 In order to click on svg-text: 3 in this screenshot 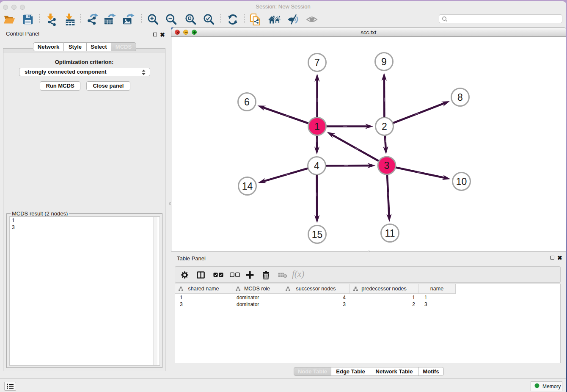, I will do `click(387, 166)`.